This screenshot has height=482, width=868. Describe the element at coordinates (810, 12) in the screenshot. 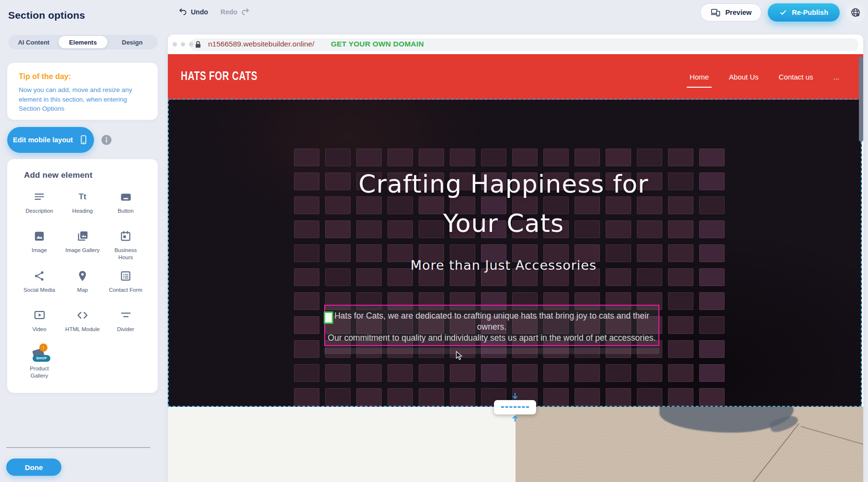

I see `republish-label: Re-Publish` at that location.